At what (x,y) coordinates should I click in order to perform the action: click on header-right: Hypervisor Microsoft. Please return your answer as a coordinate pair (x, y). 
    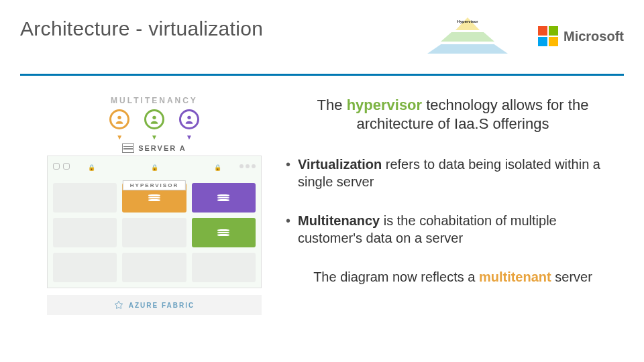
    Looking at the image, I should click on (524, 36).